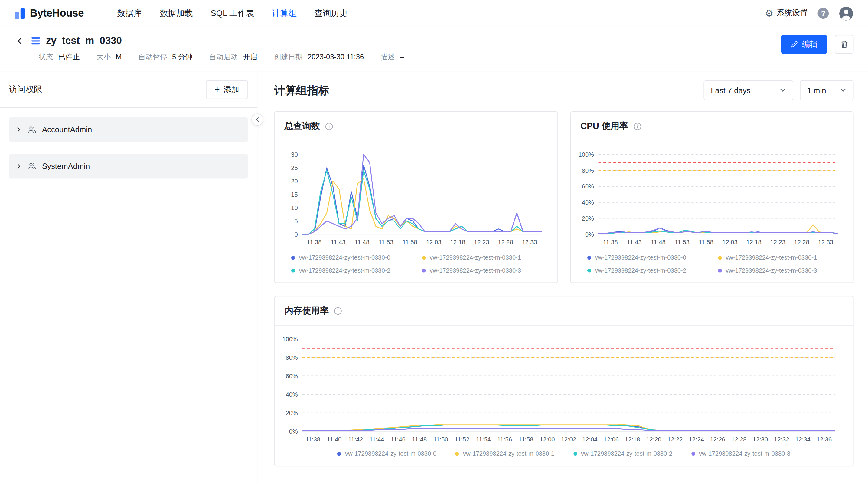 The width and height of the screenshot is (868, 495). I want to click on svg-text: 12:20, so click(654, 439).